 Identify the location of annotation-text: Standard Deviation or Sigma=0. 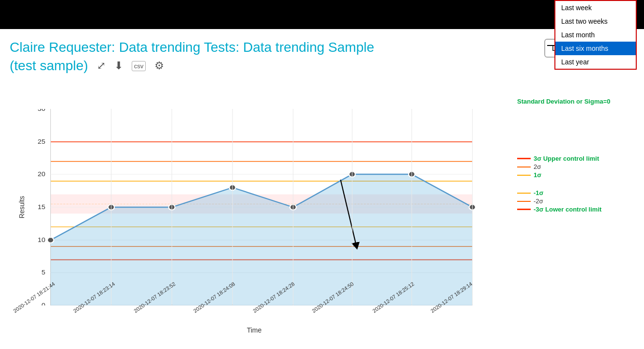
(579, 101).